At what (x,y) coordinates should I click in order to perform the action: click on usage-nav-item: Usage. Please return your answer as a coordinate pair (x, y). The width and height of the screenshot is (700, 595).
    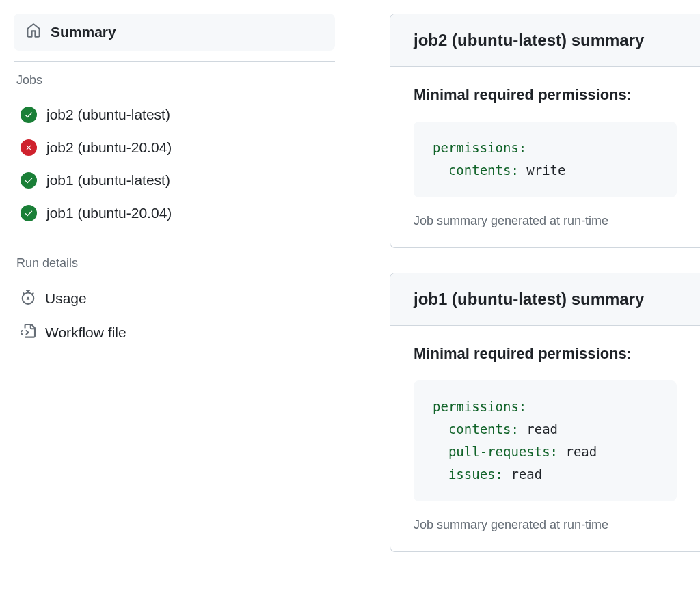
    Looking at the image, I should click on (174, 299).